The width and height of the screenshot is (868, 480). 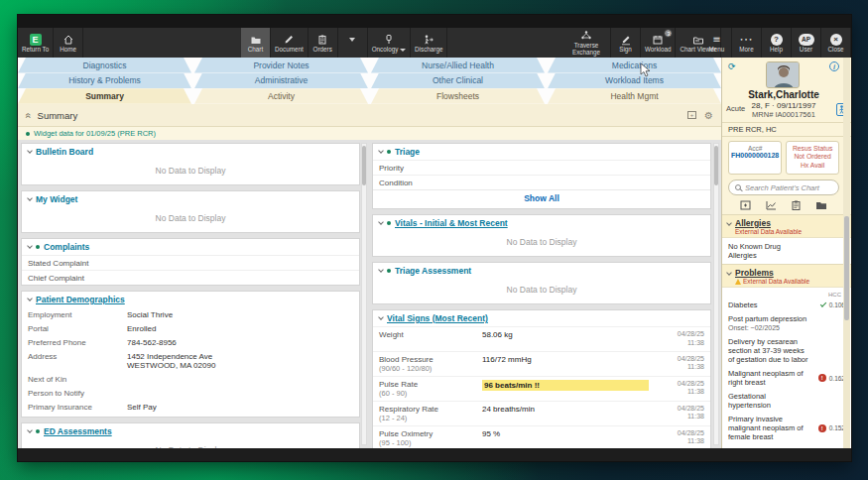 What do you see at coordinates (64, 152) in the screenshot?
I see `section-title: Bulletin Board` at bounding box center [64, 152].